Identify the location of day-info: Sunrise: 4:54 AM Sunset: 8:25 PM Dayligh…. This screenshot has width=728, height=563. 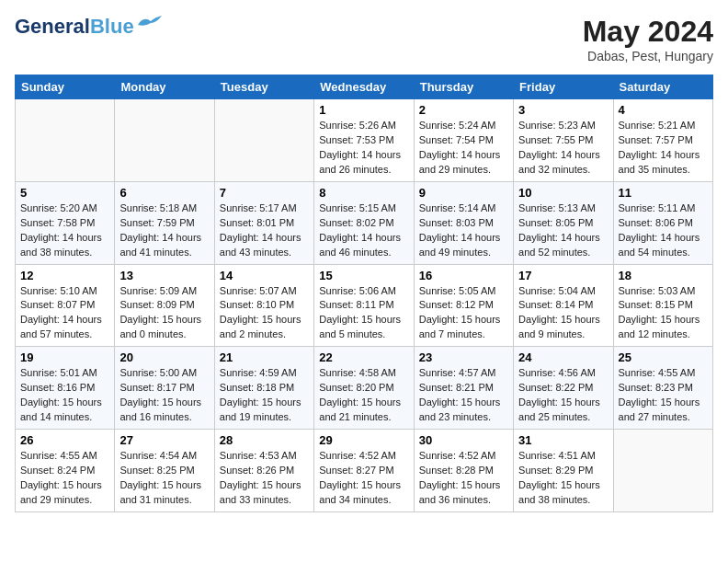
(164, 478).